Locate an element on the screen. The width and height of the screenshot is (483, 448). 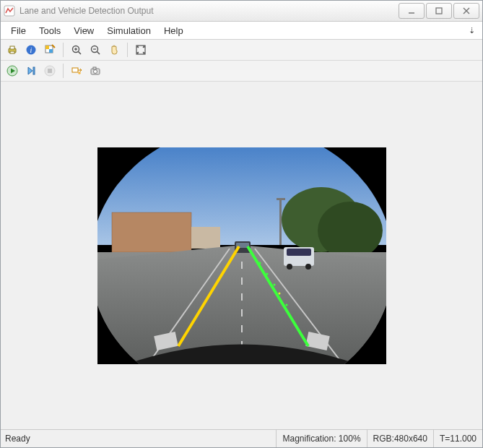
menu-simulation: Simulation is located at coordinates (129, 30).